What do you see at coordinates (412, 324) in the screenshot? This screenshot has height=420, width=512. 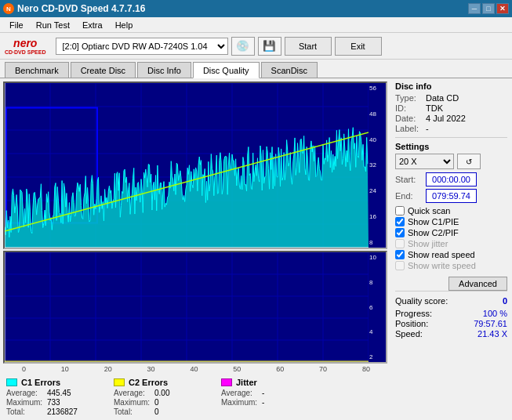 I see `position-label: Position:` at bounding box center [412, 324].